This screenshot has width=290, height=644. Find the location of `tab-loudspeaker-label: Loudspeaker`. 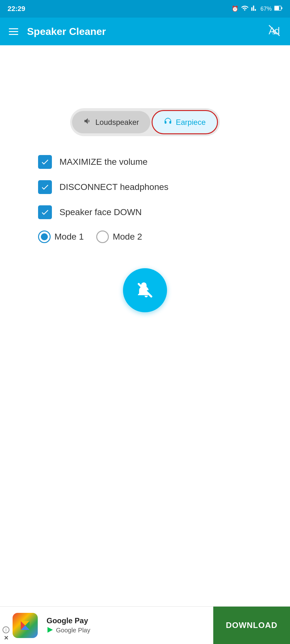

tab-loudspeaker-label: Loudspeaker is located at coordinates (117, 122).